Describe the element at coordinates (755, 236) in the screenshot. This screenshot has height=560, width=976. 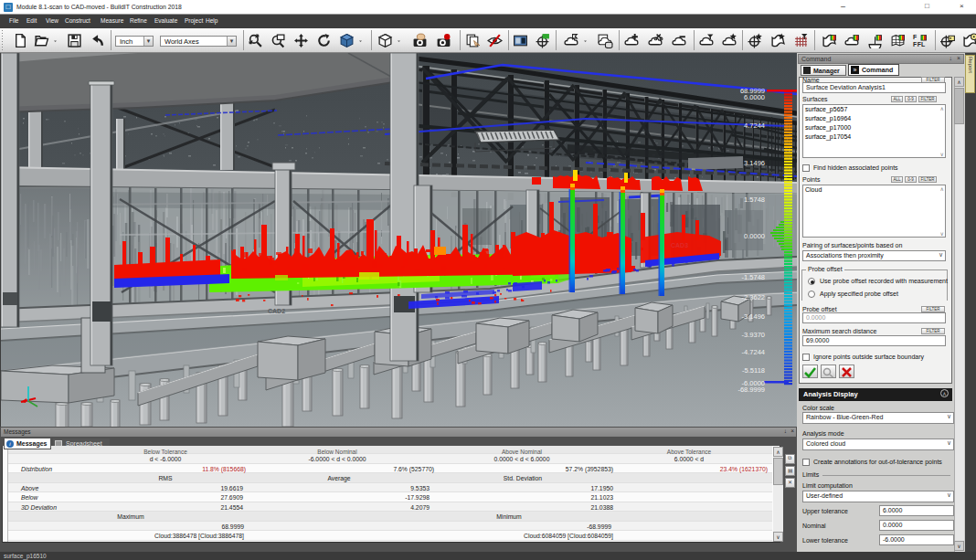
I see `svg-text: 0.0000` at that location.